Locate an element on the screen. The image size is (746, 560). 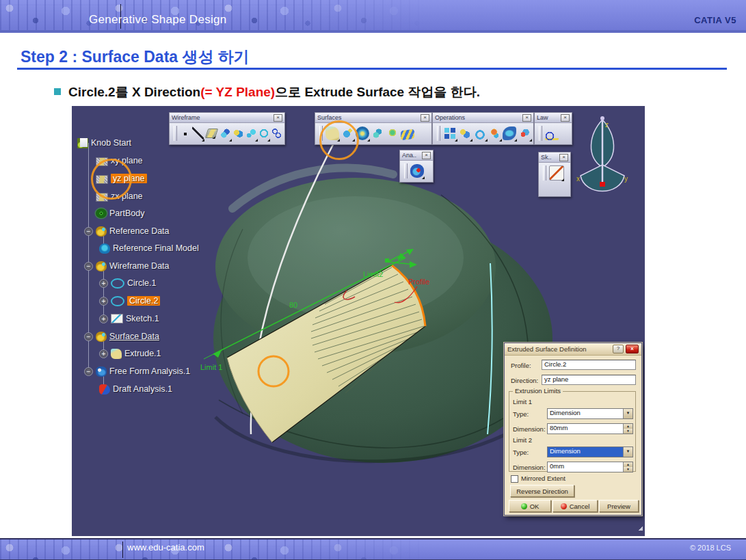
tree-item-surface-data: Surface Data is located at coordinates (122, 336).